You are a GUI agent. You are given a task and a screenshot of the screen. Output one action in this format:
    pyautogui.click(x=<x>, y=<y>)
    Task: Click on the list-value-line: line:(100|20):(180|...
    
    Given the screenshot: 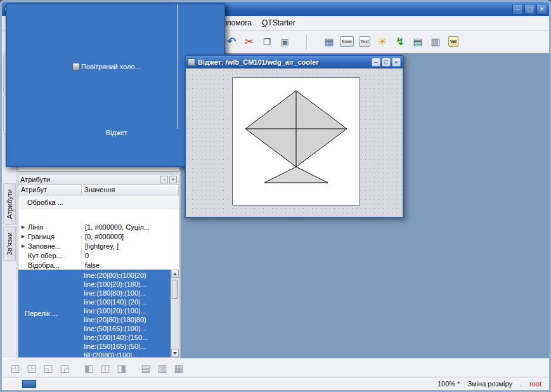 What is the action you would take?
    pyautogui.click(x=127, y=284)
    